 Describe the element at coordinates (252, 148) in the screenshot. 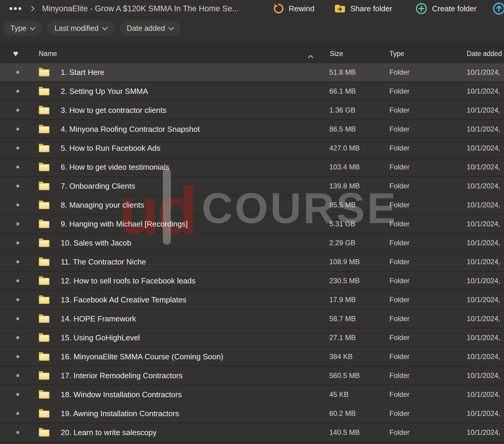

I see `table-row: 5. How to Run Facebook Ads427.0 MBFolder…` at that location.